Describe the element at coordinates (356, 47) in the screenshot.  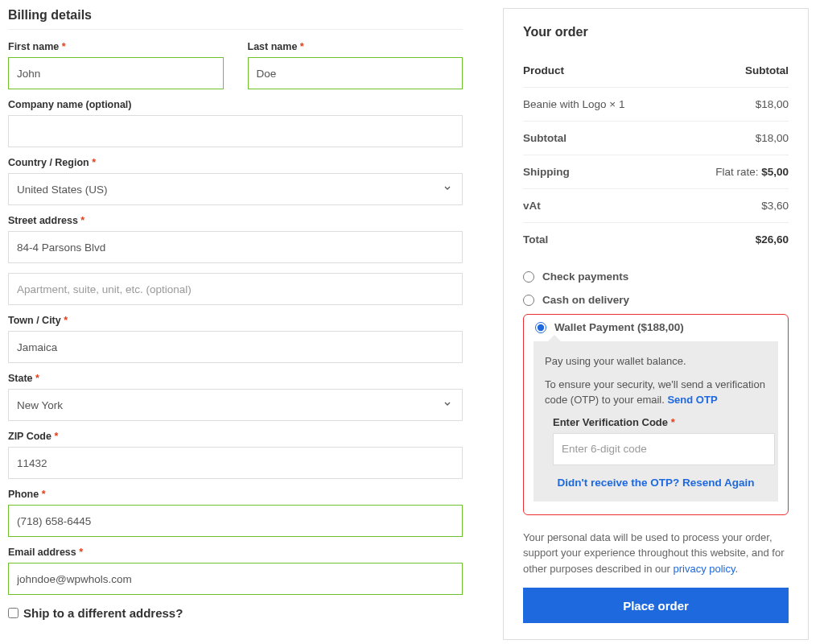
I see `last-name-label: Last name *` at that location.